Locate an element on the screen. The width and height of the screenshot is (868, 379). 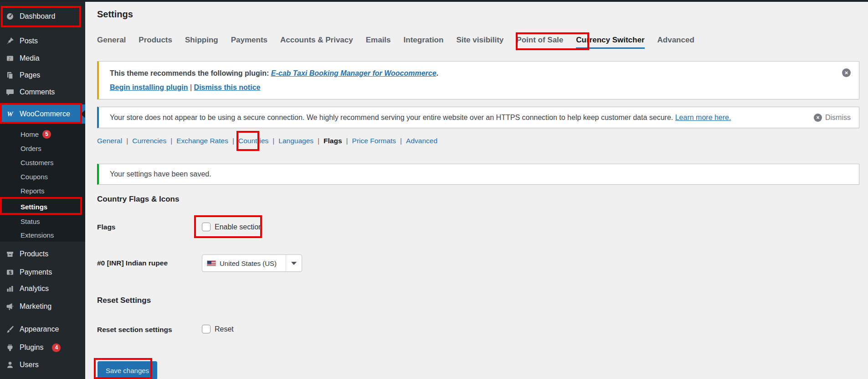
country-flags-heading: Country Flags & Icons is located at coordinates (138, 199).